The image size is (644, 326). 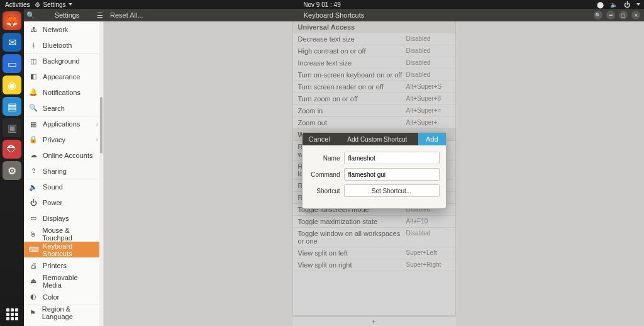 What do you see at coordinates (64, 174) in the screenshot?
I see `settings-sidebar: 🖧NetworkᚼBluetooth◫Background◧Appearance…` at bounding box center [64, 174].